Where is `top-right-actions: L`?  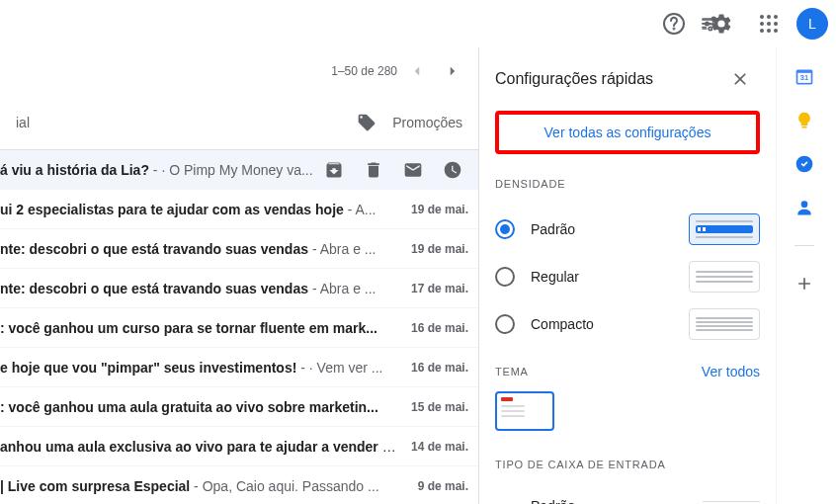
top-right-actions: L is located at coordinates (741, 24).